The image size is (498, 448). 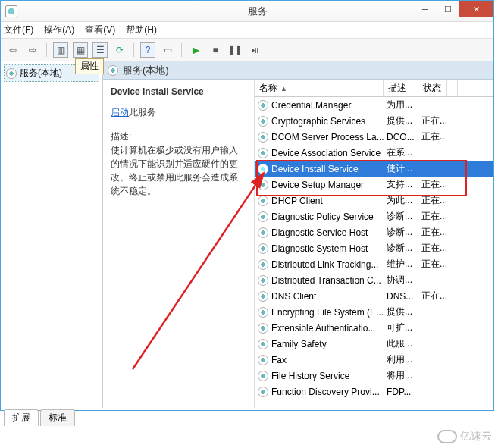 I want to click on service-row: Device Setup Manager支持...正在..., so click(x=374, y=185).